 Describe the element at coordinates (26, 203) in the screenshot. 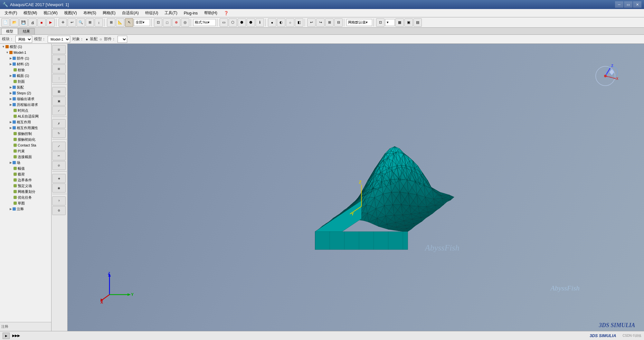

I see `tree-item: 草图` at that location.